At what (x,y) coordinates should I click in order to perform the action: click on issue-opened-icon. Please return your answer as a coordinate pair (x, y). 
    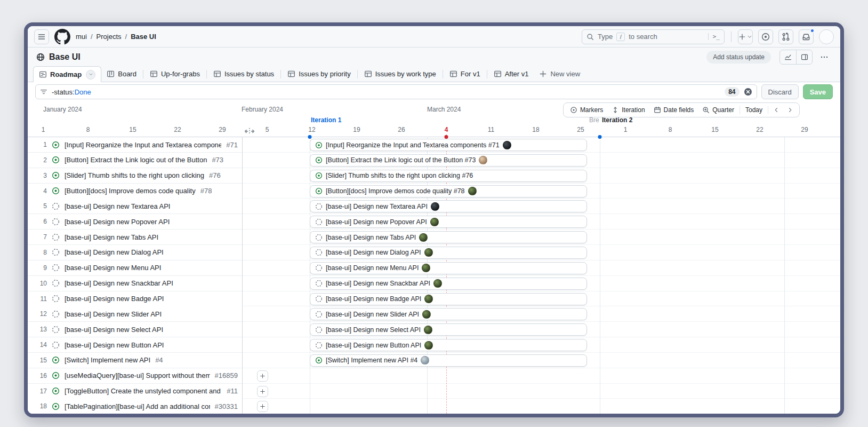
    Looking at the image, I should click on (766, 37).